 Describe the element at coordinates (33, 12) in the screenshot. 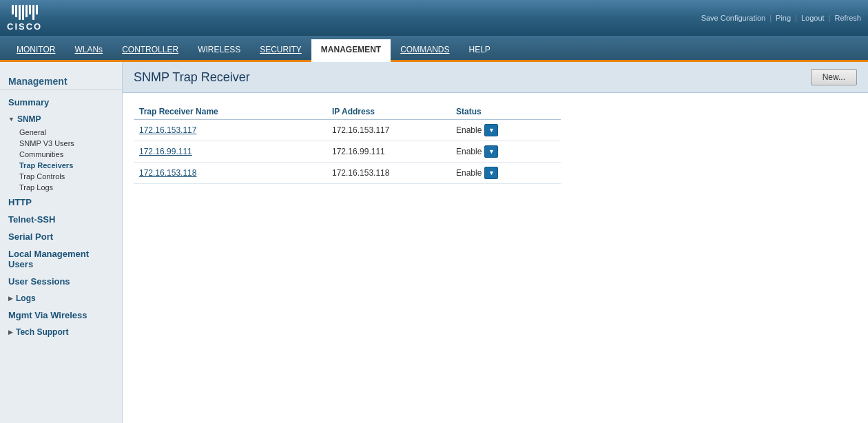

I see `bar7` at that location.